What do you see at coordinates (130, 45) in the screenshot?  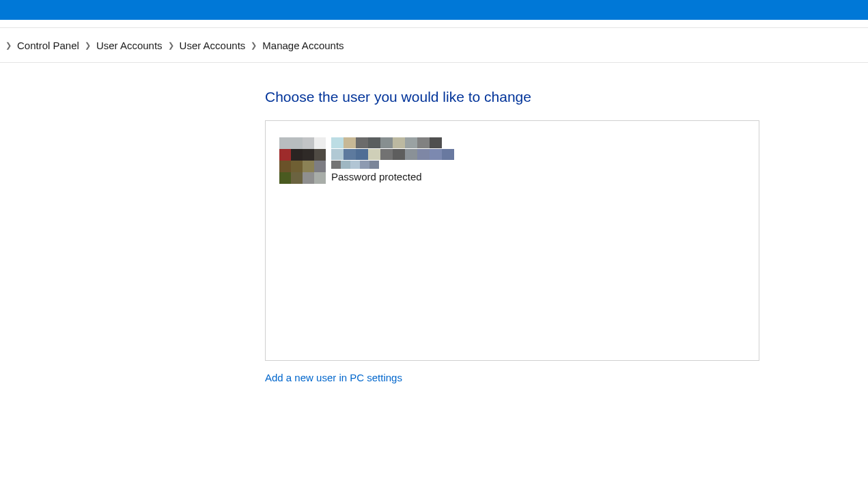 I see `breadcrumb-user-accounts-1: User Accounts` at bounding box center [130, 45].